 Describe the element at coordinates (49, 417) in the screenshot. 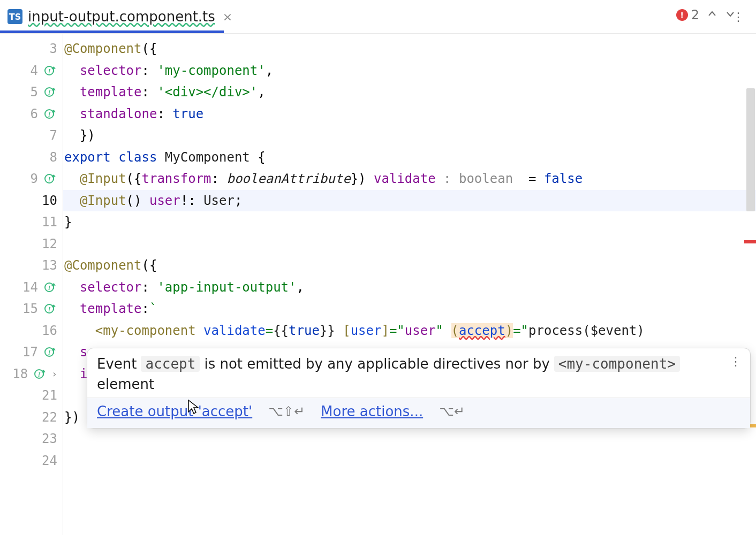

I see `line-number: 22` at that location.